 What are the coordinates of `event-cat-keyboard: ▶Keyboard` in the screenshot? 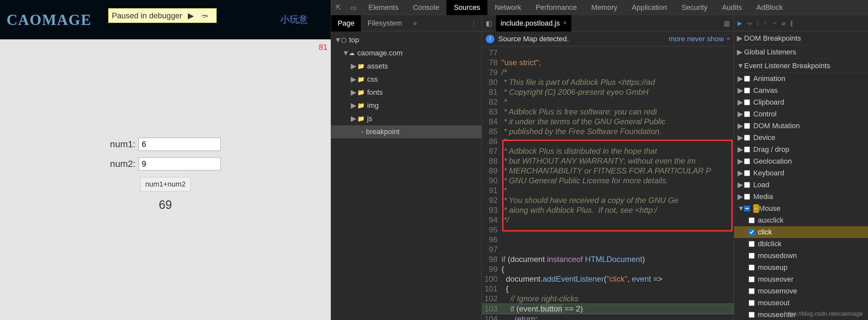 It's located at (801, 173).